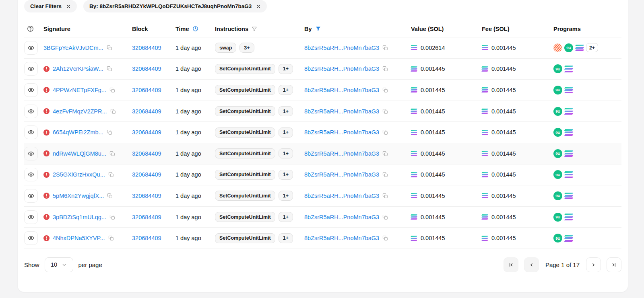 The width and height of the screenshot is (644, 298). What do you see at coordinates (558, 47) in the screenshot?
I see `program-striped-icon` at bounding box center [558, 47].